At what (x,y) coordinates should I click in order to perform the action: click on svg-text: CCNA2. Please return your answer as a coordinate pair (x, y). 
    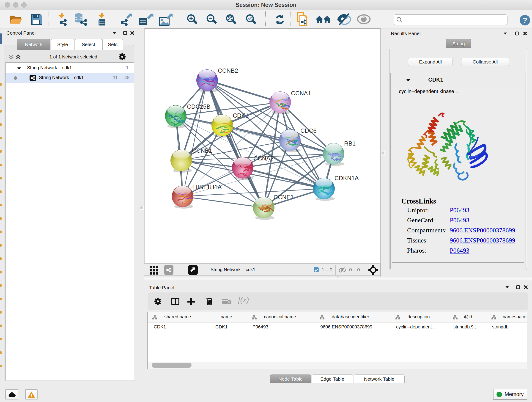
    Looking at the image, I should click on (264, 158).